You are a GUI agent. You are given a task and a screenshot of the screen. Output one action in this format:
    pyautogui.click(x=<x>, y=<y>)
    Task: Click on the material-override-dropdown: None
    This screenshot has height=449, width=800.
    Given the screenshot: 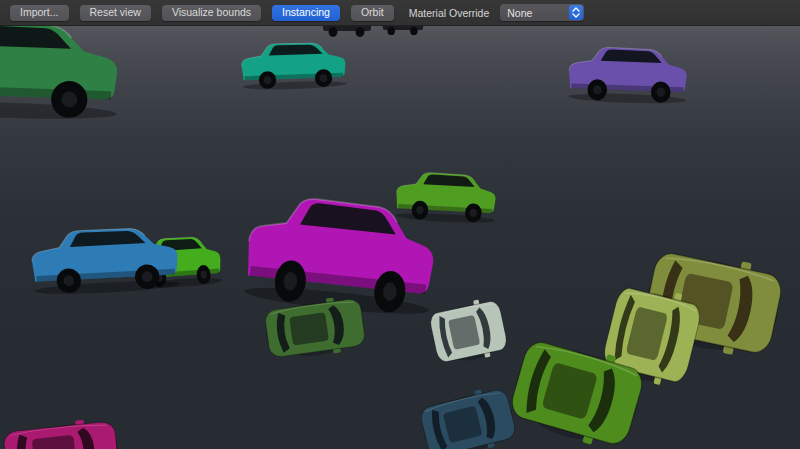 What is the action you would take?
    pyautogui.click(x=542, y=12)
    